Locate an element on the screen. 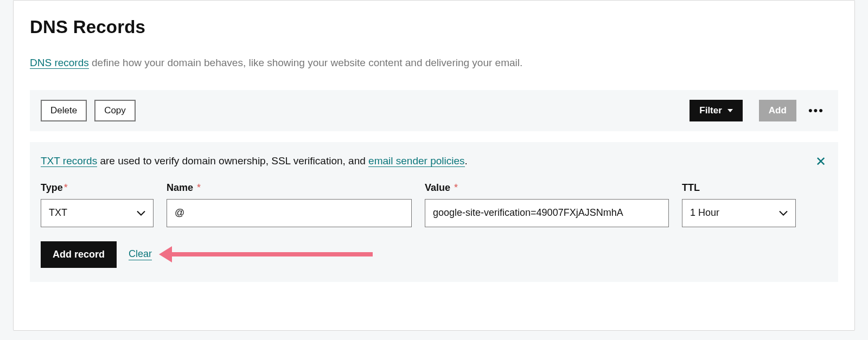 The width and height of the screenshot is (868, 340). page-title: DNS Records is located at coordinates (434, 27).